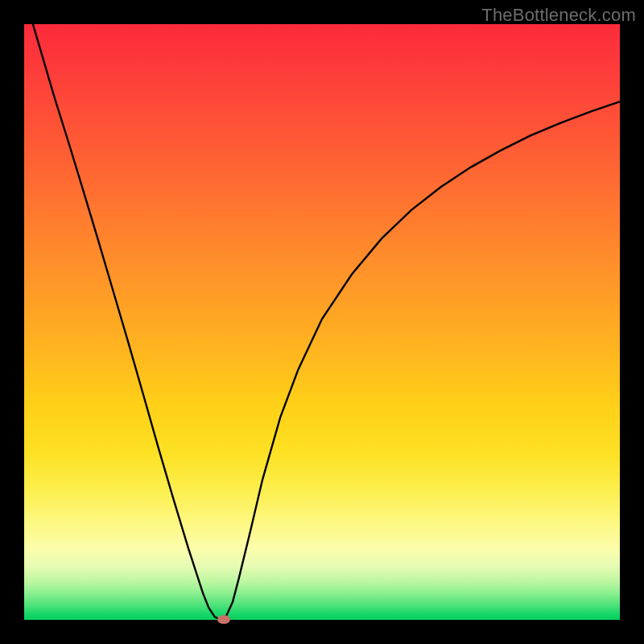  Describe the element at coordinates (559, 15) in the screenshot. I see `watermark-text: TheBottleneck.com` at that location.